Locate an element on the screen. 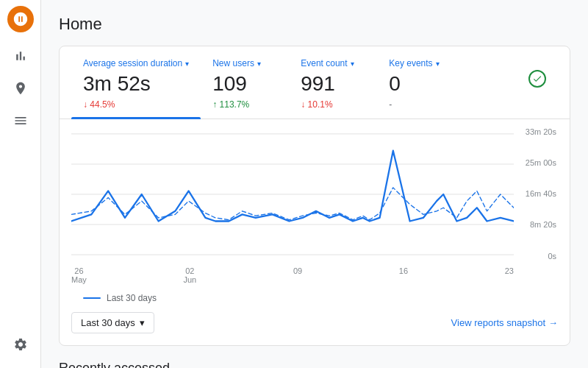  recently-accessed-title: Recently accessed is located at coordinates (315, 364).